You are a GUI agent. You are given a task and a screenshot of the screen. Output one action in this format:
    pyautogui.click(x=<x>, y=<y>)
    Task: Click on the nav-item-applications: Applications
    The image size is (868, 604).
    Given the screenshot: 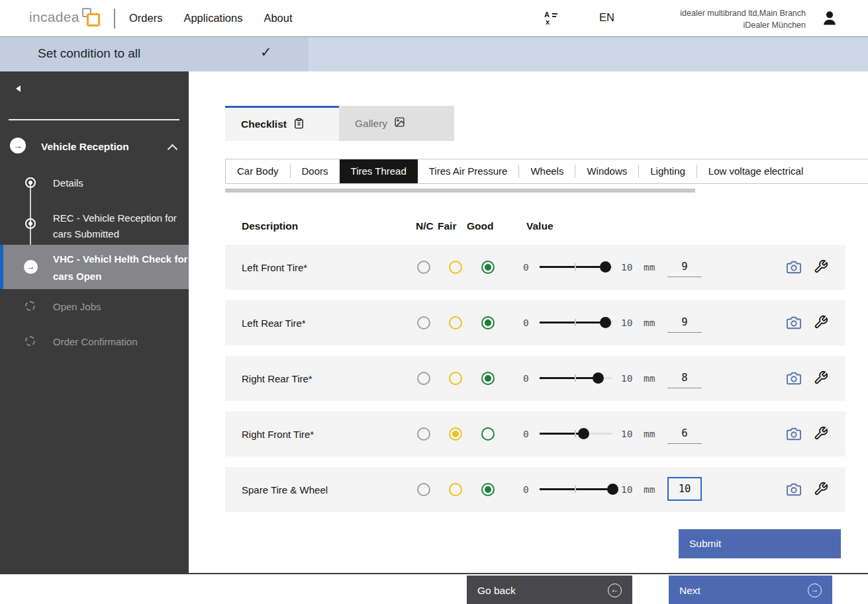 What is the action you would take?
    pyautogui.click(x=213, y=19)
    